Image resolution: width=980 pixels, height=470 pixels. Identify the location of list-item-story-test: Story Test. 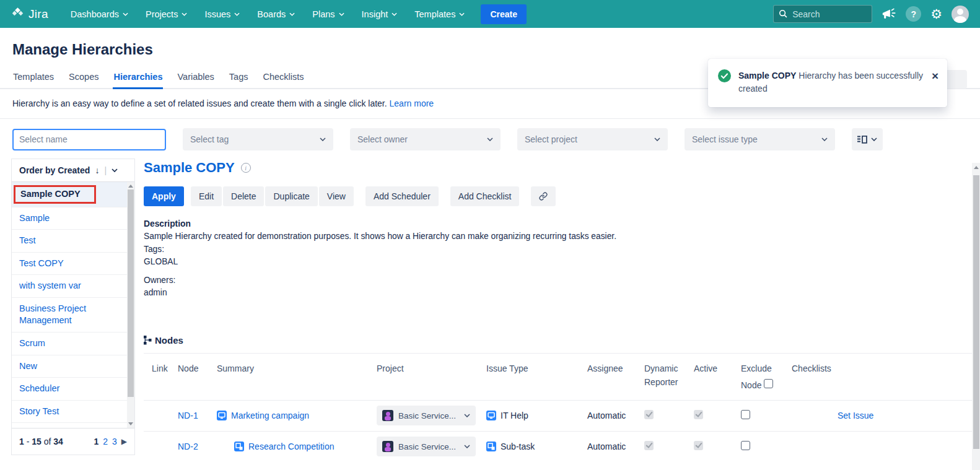
(73, 412).